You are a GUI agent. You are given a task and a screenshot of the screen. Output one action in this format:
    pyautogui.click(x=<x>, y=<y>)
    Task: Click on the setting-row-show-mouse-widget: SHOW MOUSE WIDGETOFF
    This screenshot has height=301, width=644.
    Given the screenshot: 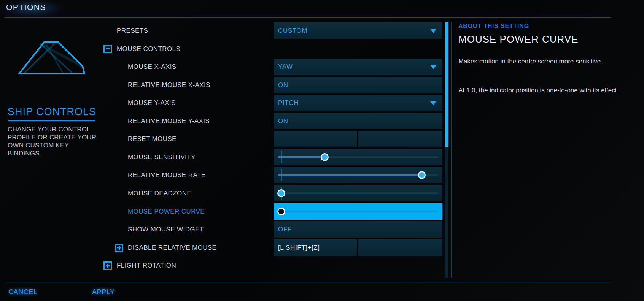 What is the action you would take?
    pyautogui.click(x=322, y=230)
    